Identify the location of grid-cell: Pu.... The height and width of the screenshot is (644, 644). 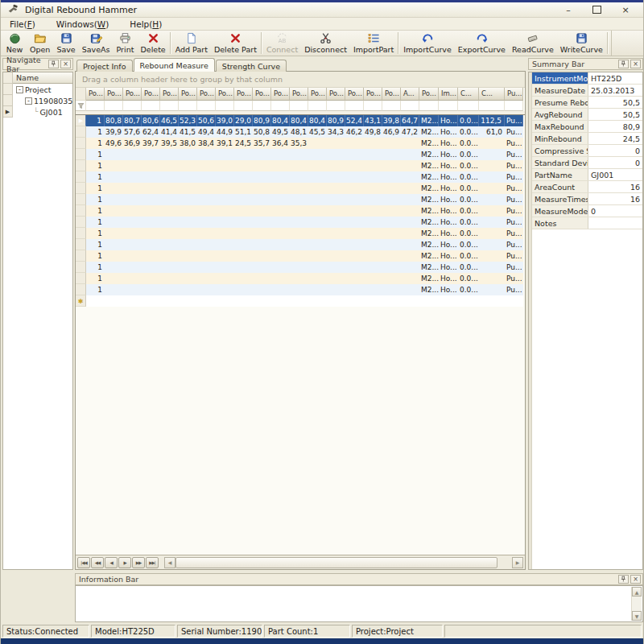
(514, 211).